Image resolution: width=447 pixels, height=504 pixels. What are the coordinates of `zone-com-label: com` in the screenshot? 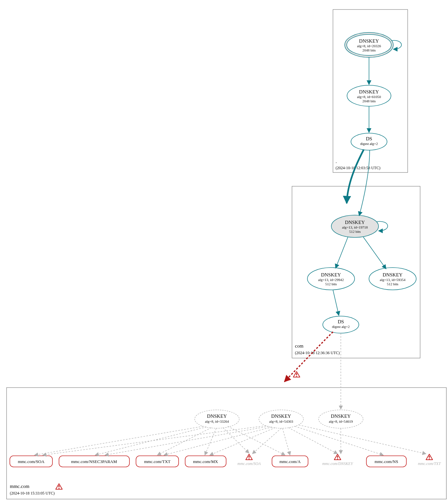 It's located at (299, 346).